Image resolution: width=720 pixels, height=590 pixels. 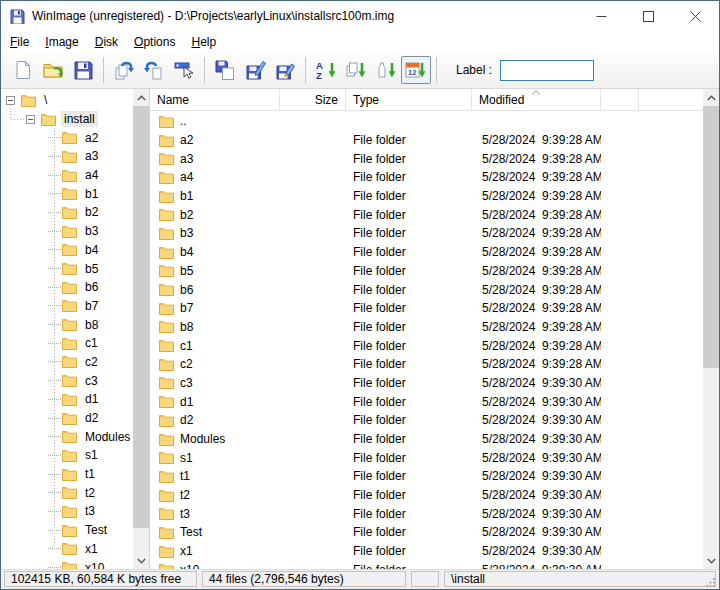 I want to click on file-row-t3: t3File folder5/28/2024 9:39:30 AM, so click(x=426, y=514).